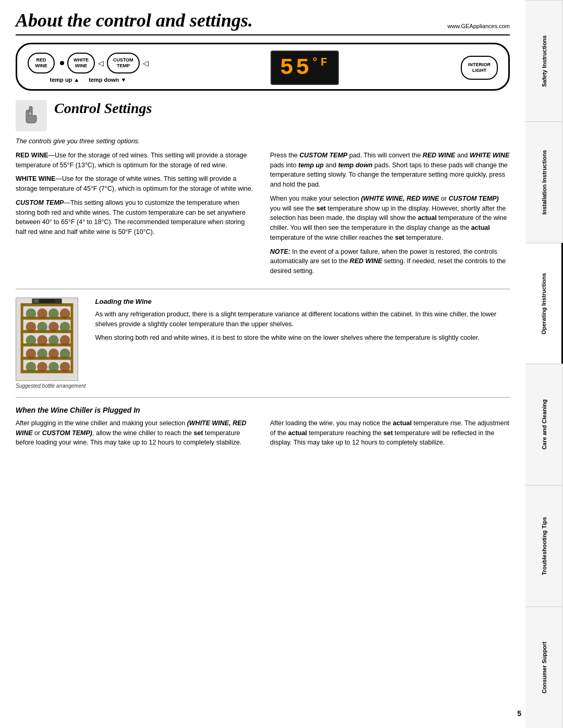 The image size is (563, 728). Describe the element at coordinates (136, 161) in the screenshot. I see `red-wine-para: RED WINE—Use for the storage of red wine…` at that location.